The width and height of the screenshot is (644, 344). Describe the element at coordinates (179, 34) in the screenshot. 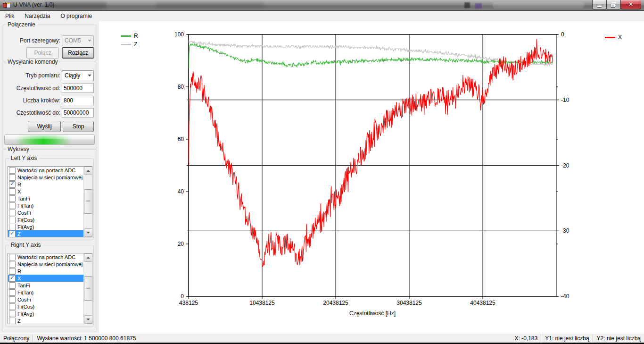

I see `svg-text: 100` at that location.